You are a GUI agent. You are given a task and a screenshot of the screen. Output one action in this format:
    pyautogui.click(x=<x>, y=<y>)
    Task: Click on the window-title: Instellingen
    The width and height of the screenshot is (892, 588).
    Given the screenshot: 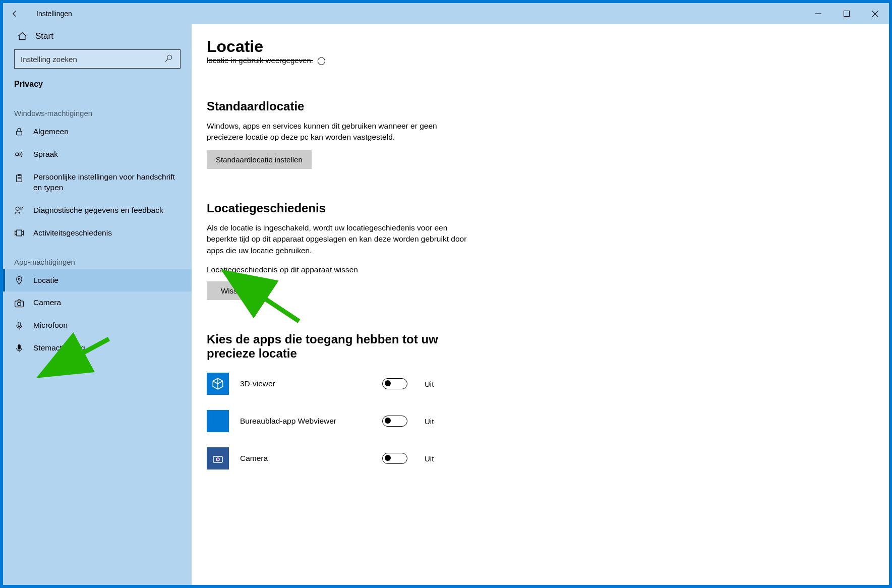 What is the action you would take?
    pyautogui.click(x=49, y=14)
    